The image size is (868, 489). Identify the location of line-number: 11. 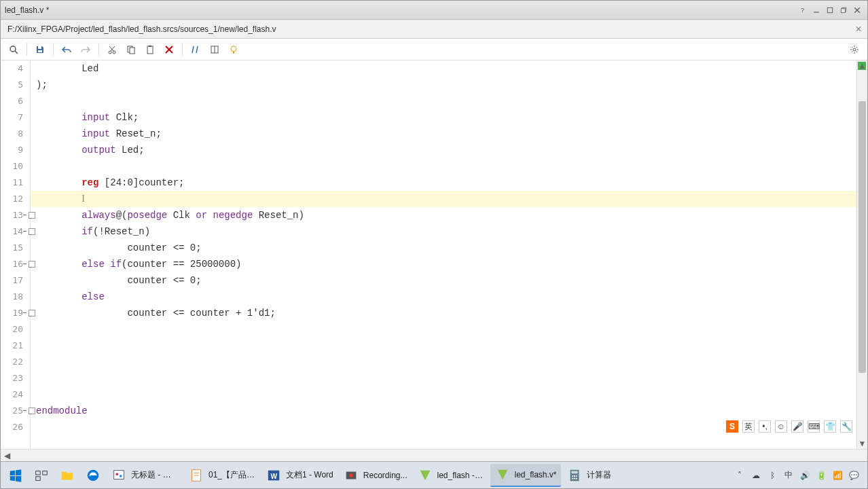
(14, 183).